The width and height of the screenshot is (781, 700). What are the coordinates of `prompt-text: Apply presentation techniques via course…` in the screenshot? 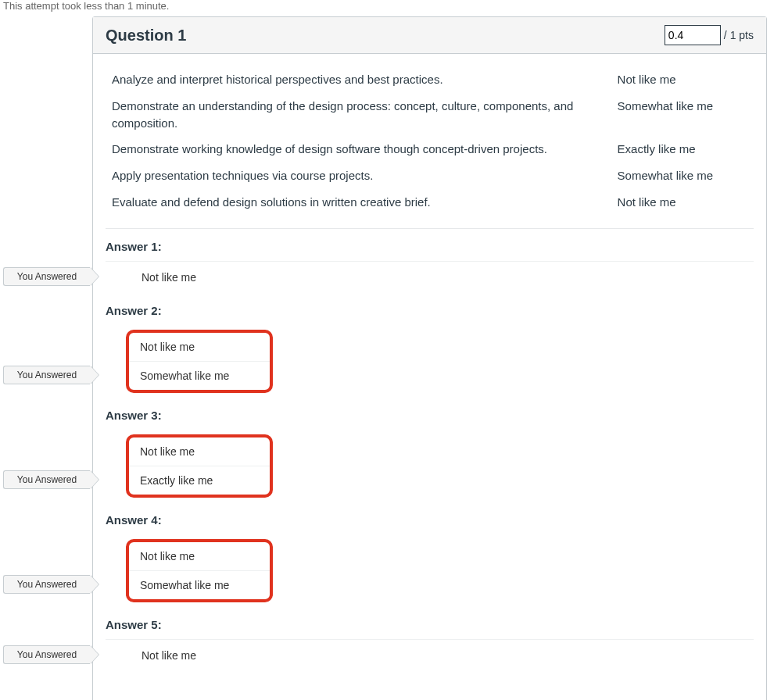 It's located at (358, 176).